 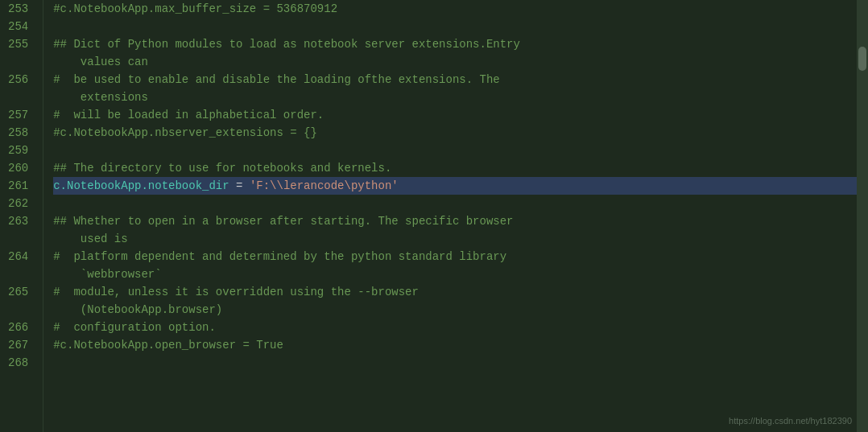 I want to click on code-line-264a: # platform dependent and determined by t…, so click(x=461, y=257).